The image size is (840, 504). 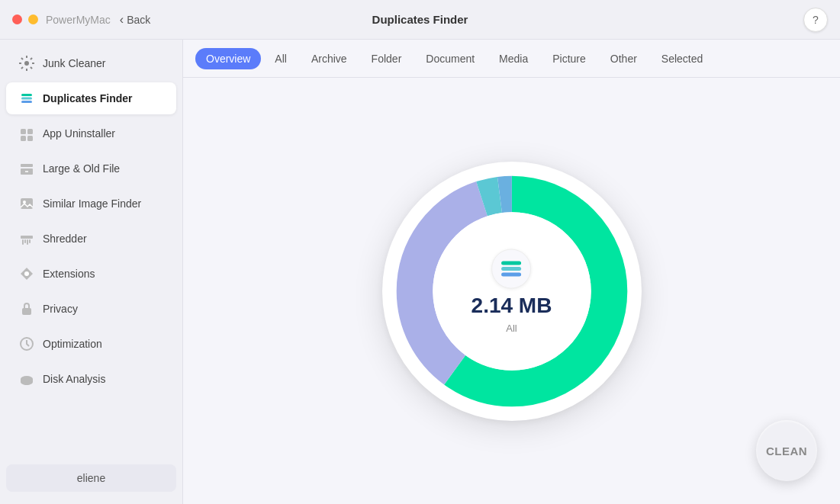 I want to click on sidebar-item-label: Large & Old File, so click(x=81, y=169).